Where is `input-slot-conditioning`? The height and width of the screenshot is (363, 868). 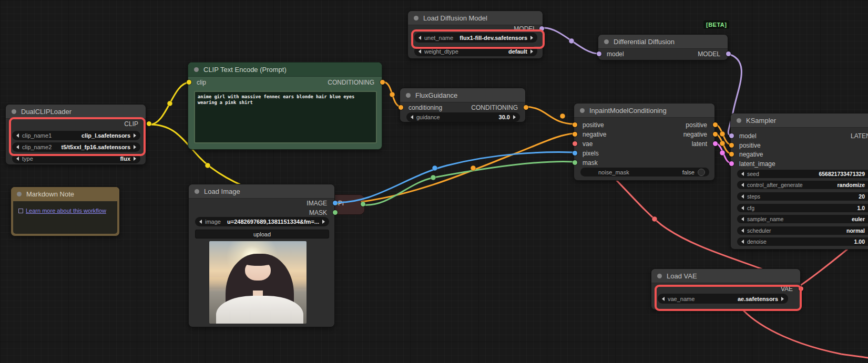 input-slot-conditioning is located at coordinates (401, 107).